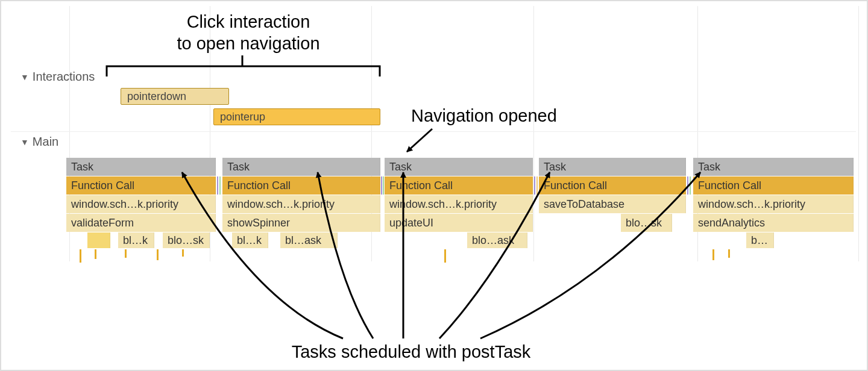 The height and width of the screenshot is (371, 868). Describe the element at coordinates (773, 223) in the screenshot. I see `call-l4: sendAnalytics` at that location.